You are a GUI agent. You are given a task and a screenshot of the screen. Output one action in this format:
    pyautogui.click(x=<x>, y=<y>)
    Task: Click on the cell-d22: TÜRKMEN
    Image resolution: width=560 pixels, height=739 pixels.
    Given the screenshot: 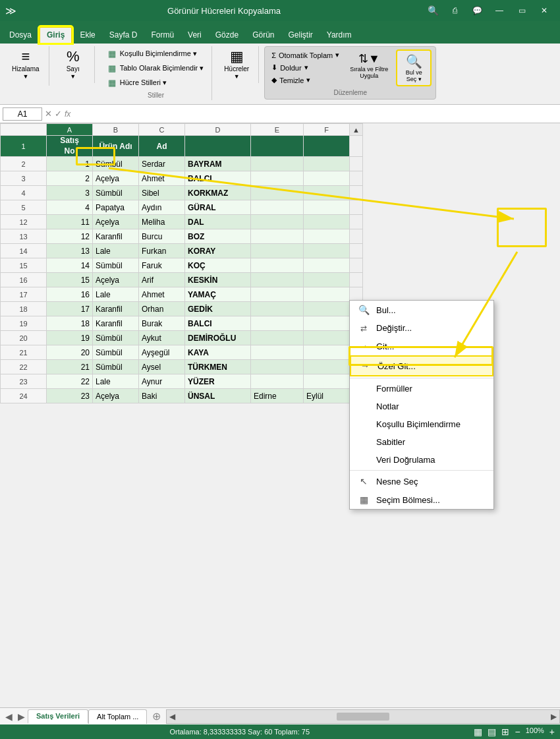 What is the action you would take?
    pyautogui.click(x=218, y=367)
    